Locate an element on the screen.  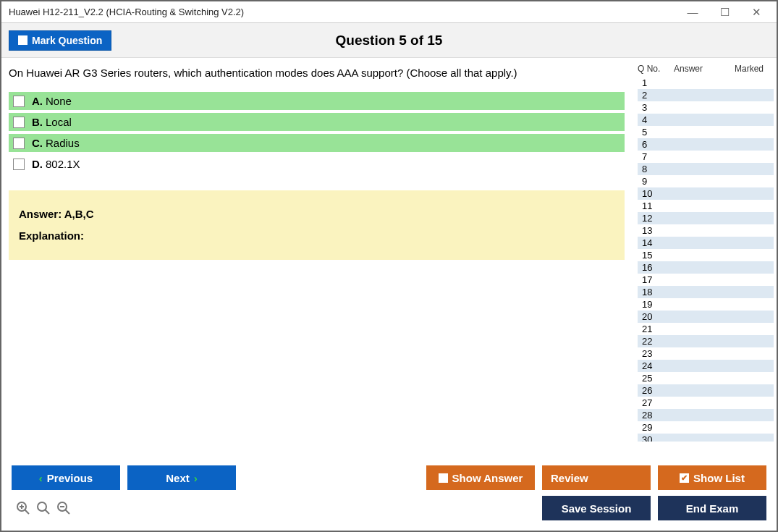
previous-label: Previous is located at coordinates (69, 478).